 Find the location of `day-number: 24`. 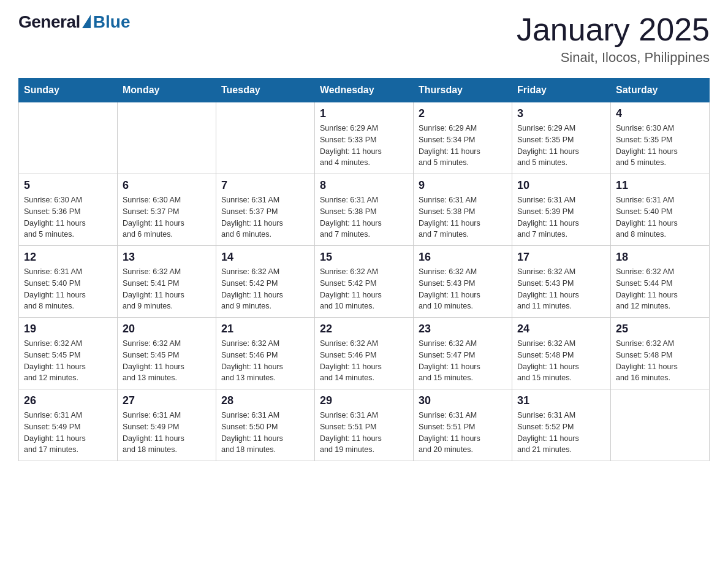

day-number: 24 is located at coordinates (561, 329).